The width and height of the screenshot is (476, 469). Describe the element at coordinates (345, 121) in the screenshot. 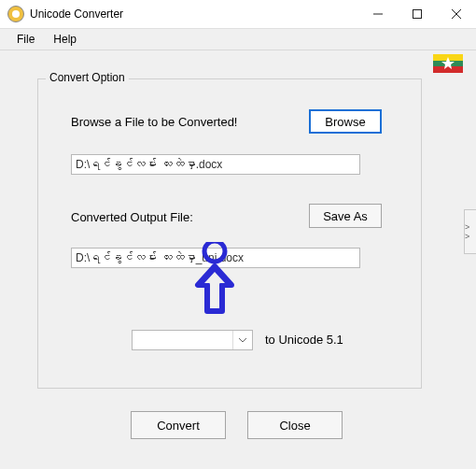

I see `browse-button-label: Browse` at that location.